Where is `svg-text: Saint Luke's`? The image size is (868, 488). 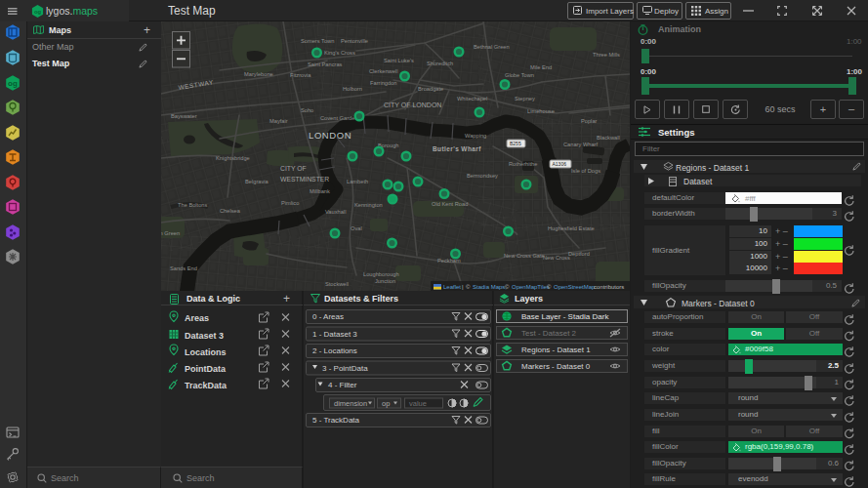 svg-text: Saint Luke's is located at coordinates (398, 61).